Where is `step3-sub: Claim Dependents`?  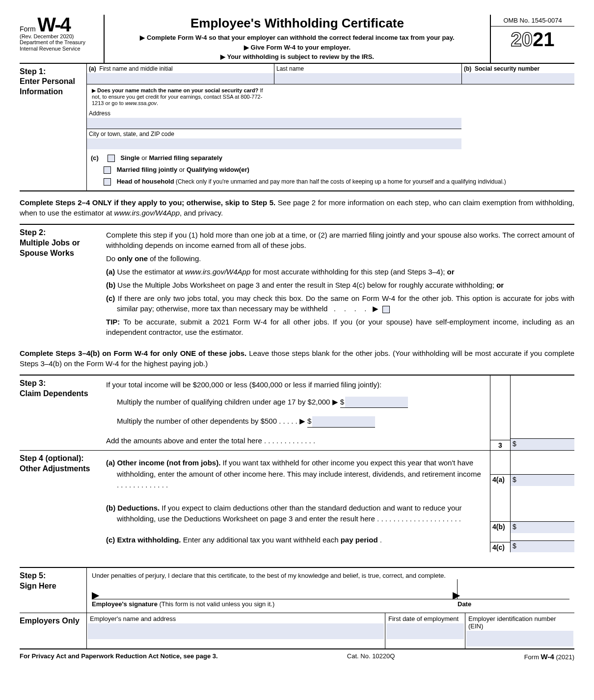
step3-sub: Claim Dependents is located at coordinates (61, 394).